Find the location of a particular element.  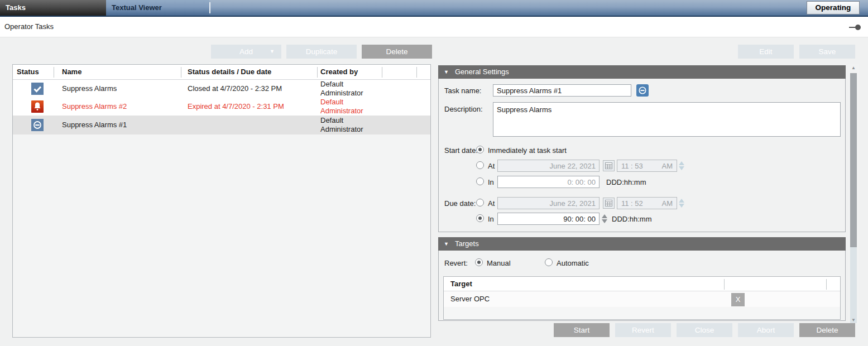

start-duration-format-label: DDD:hh:mm is located at coordinates (626, 182).